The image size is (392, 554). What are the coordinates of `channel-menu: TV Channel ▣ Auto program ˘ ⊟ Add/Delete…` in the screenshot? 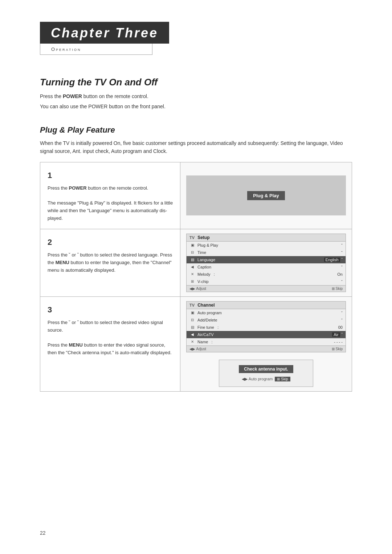 It's located at (266, 327).